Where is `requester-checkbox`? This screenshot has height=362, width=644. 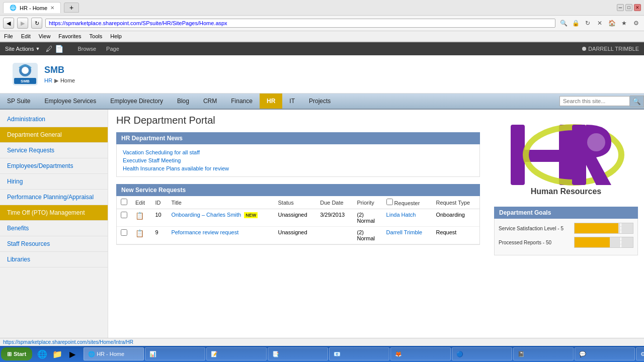 requester-checkbox is located at coordinates (389, 202).